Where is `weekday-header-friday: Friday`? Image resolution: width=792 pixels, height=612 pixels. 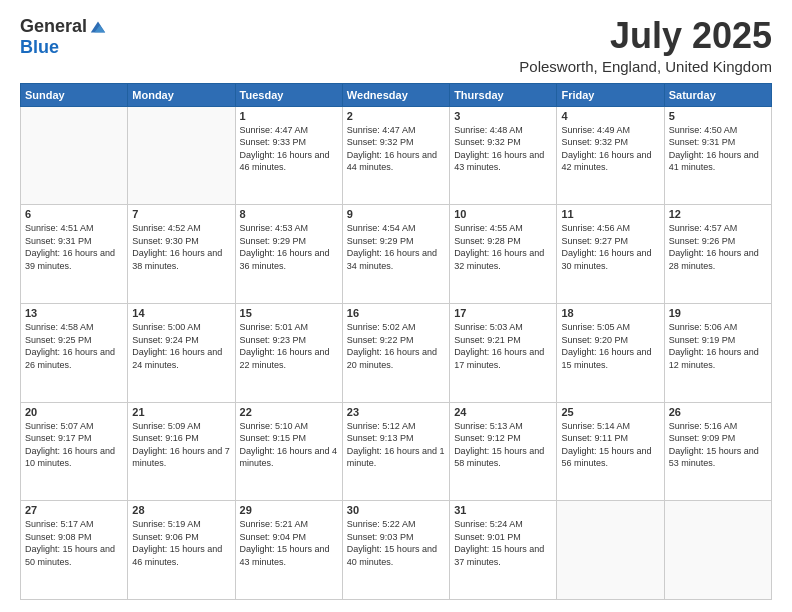 weekday-header-friday: Friday is located at coordinates (610, 94).